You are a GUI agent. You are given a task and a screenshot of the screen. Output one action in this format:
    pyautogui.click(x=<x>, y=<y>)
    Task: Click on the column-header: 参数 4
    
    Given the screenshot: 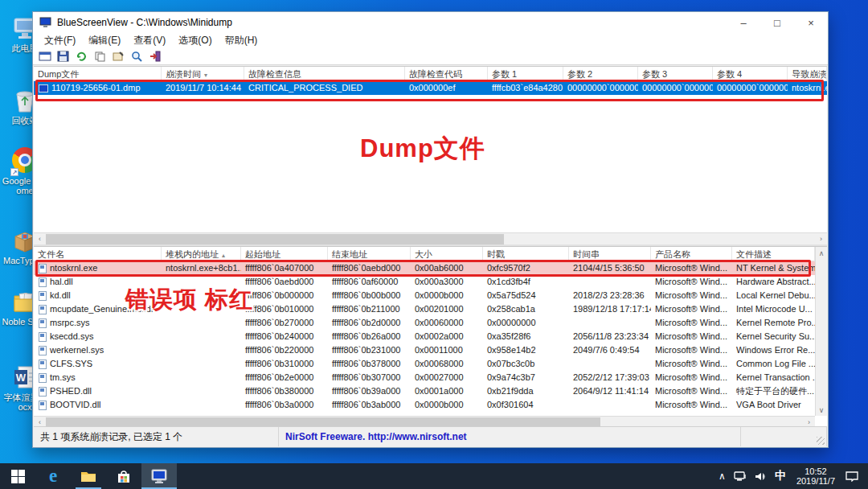 What is the action you would take?
    pyautogui.click(x=751, y=74)
    